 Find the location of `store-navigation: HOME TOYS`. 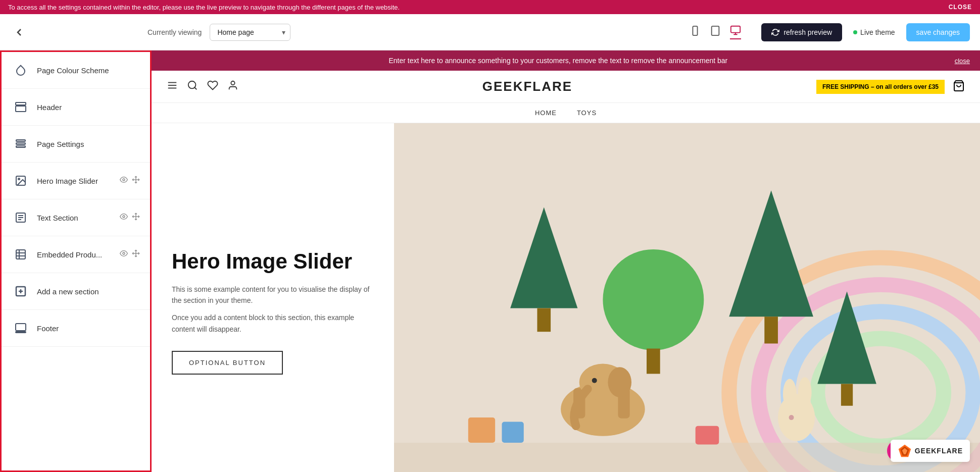

store-navigation: HOME TOYS is located at coordinates (566, 113).